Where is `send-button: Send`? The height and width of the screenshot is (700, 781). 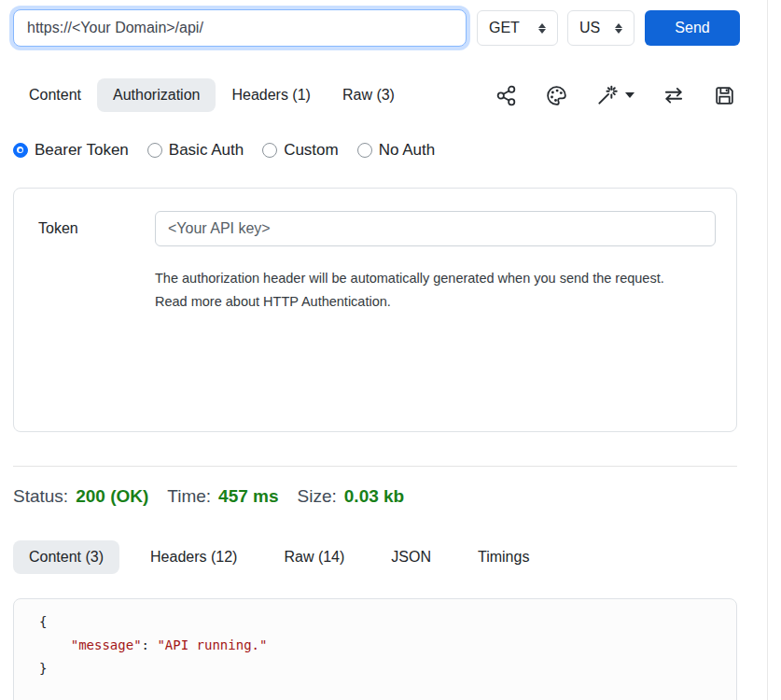 send-button: Send is located at coordinates (692, 28).